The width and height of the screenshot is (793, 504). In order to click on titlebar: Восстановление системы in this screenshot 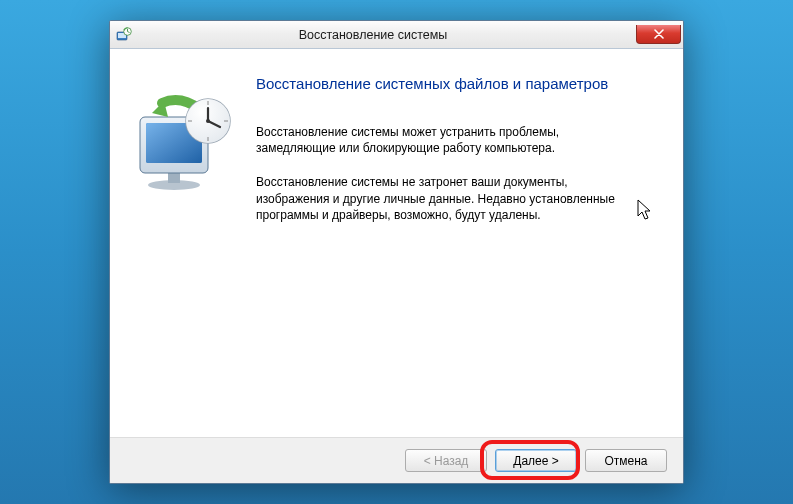, I will do `click(396, 35)`.